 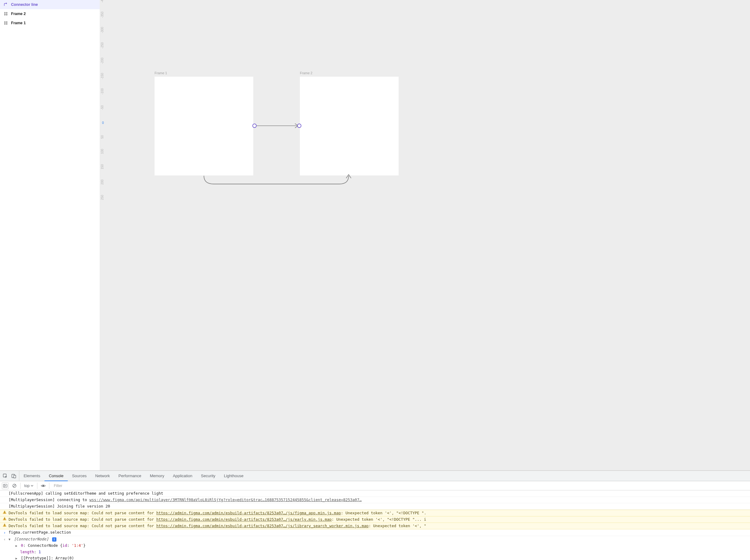 I want to click on info-badge-icon: i, so click(x=54, y=540).